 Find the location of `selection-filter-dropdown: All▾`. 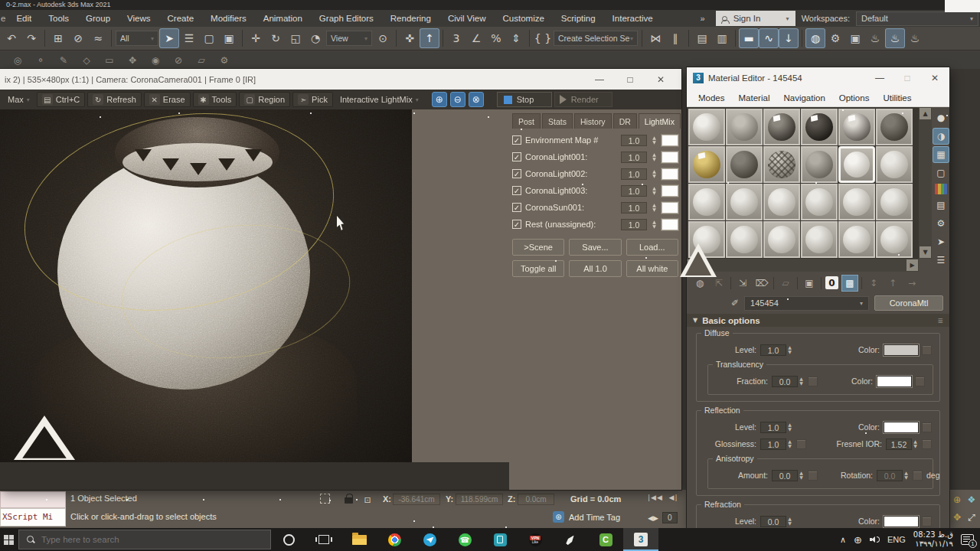

selection-filter-dropdown: All▾ is located at coordinates (137, 38).